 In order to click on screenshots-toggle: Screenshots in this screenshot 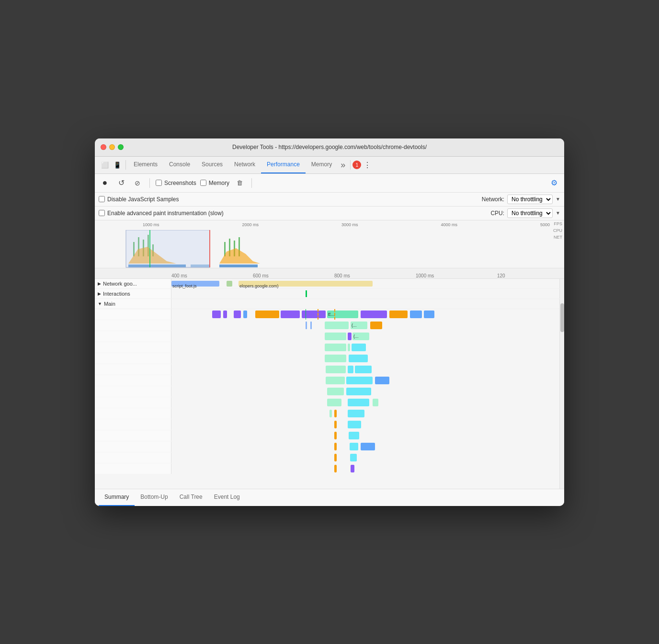, I will do `click(176, 183)`.